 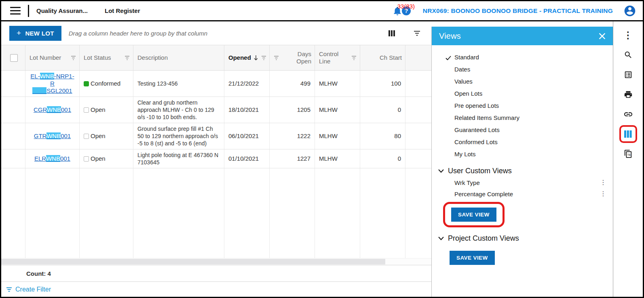 What do you see at coordinates (383, 58) in the screenshot?
I see `column-header-ch-start: Ch Start` at bounding box center [383, 58].